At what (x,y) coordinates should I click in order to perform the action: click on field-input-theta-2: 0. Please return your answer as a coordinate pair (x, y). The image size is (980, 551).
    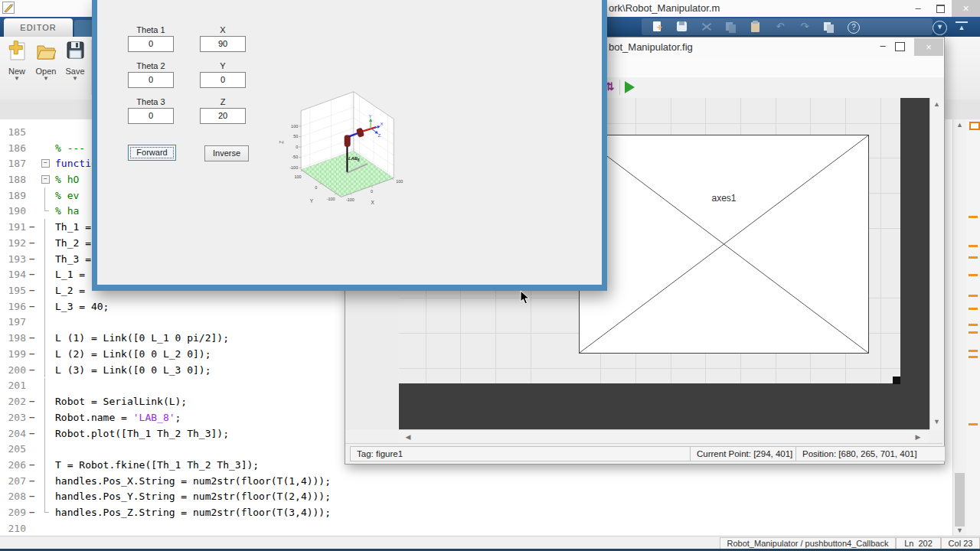
    Looking at the image, I should click on (151, 80).